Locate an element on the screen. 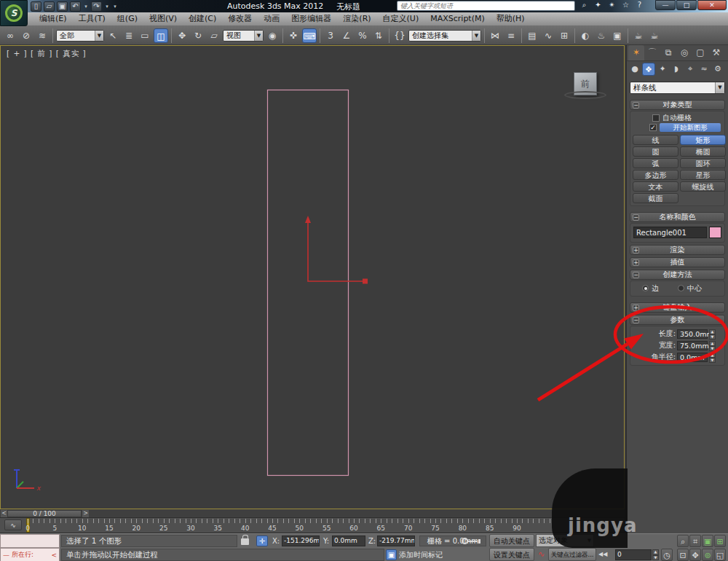  tab-motion: ◎ is located at coordinates (684, 52).